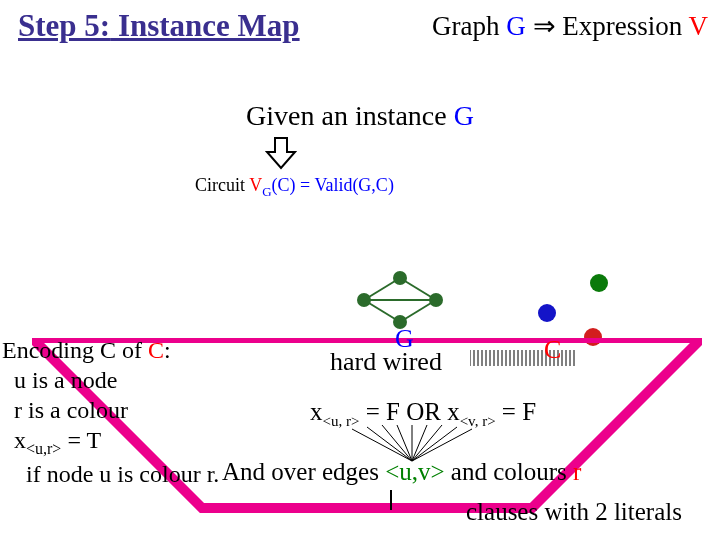  What do you see at coordinates (386, 362) in the screenshot?
I see `label-hardwired: hard wired` at bounding box center [386, 362].